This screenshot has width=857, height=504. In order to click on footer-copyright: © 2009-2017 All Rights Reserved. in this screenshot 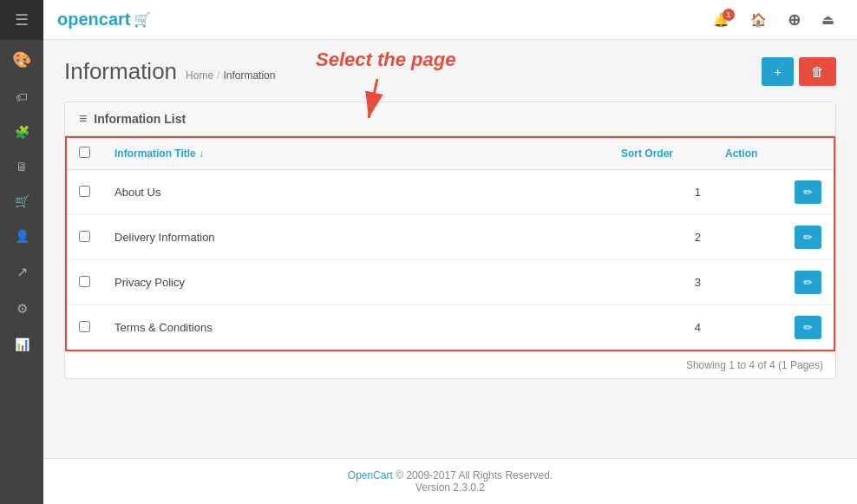, I will do `click(474, 475)`.